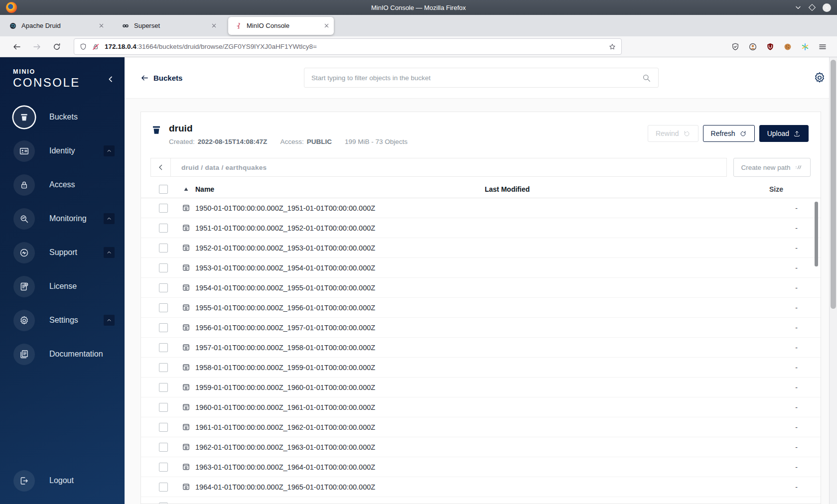  I want to click on object-row: 1950-01-01T00:00:00.000Z_1951-01-01T00:0…, so click(481, 208).